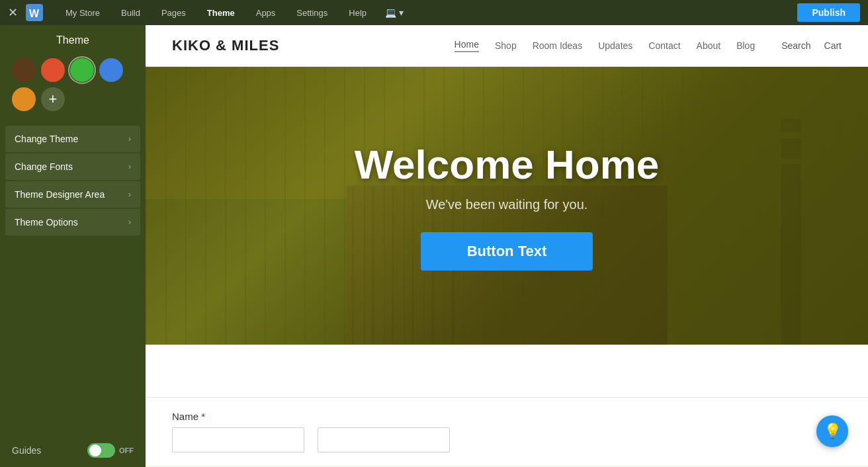  Describe the element at coordinates (83, 13) in the screenshot. I see `nav-my-store: My Store` at that location.